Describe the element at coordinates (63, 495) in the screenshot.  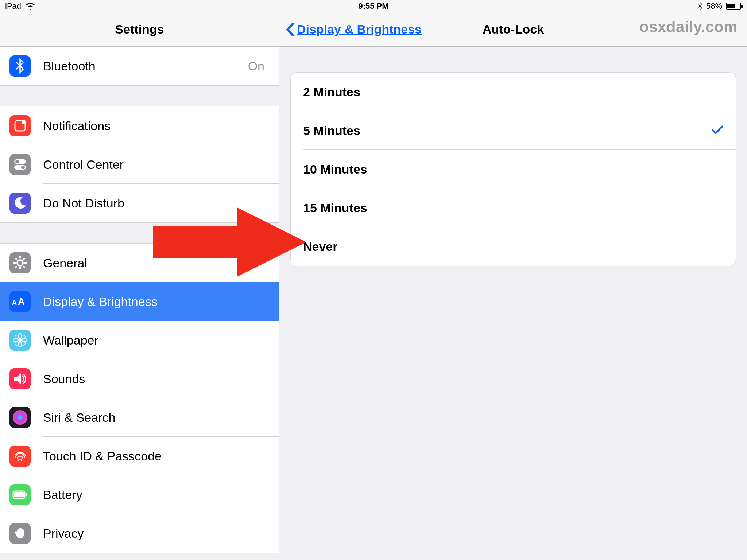
I see `sidebar-item-label: Battery` at that location.